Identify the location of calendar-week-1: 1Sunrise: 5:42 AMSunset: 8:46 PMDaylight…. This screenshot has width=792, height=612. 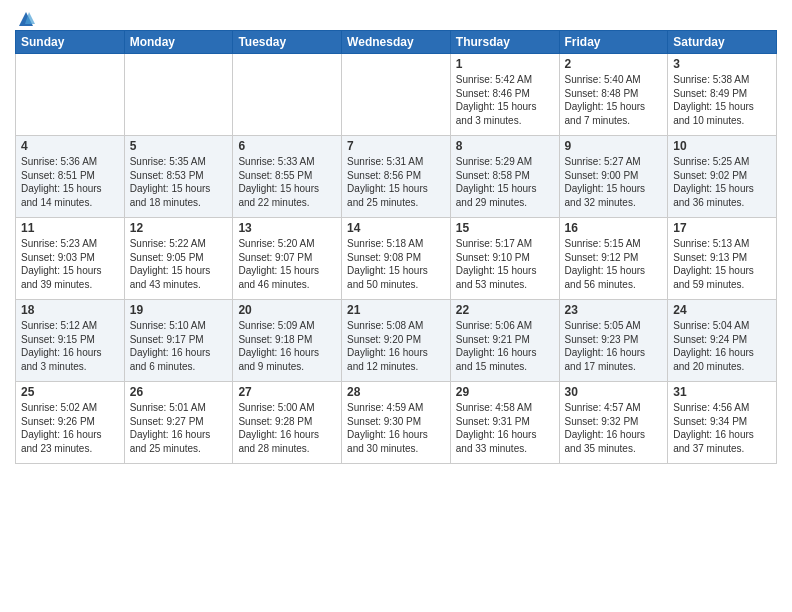
(396, 95).